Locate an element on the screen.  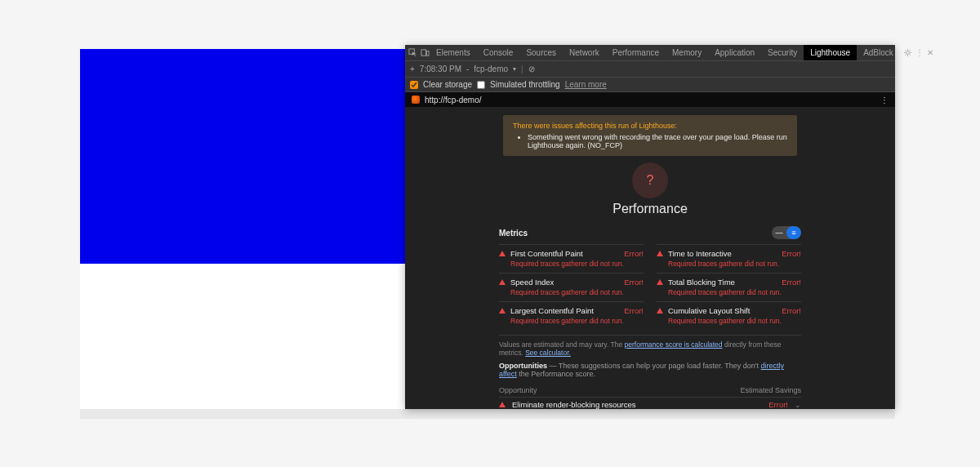
inspect-icon is located at coordinates (413, 53).